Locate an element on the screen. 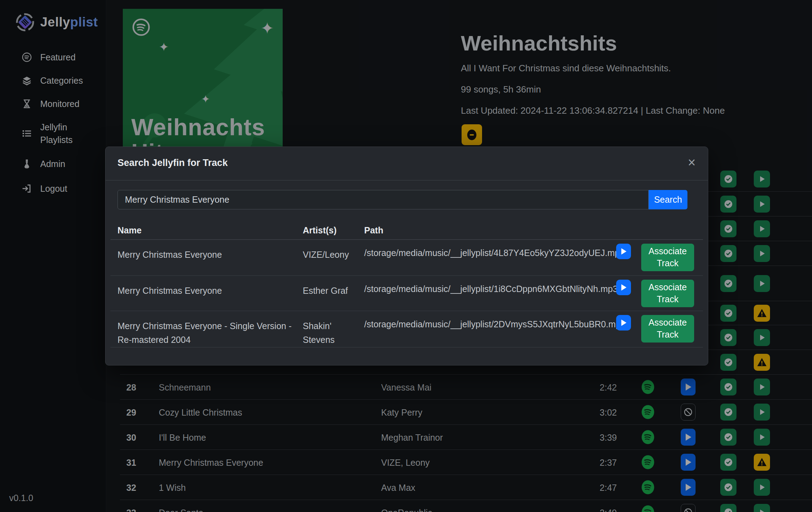  search-result-row: Merry Christmas Everyone Esther Graf /st… is located at coordinates (407, 293).